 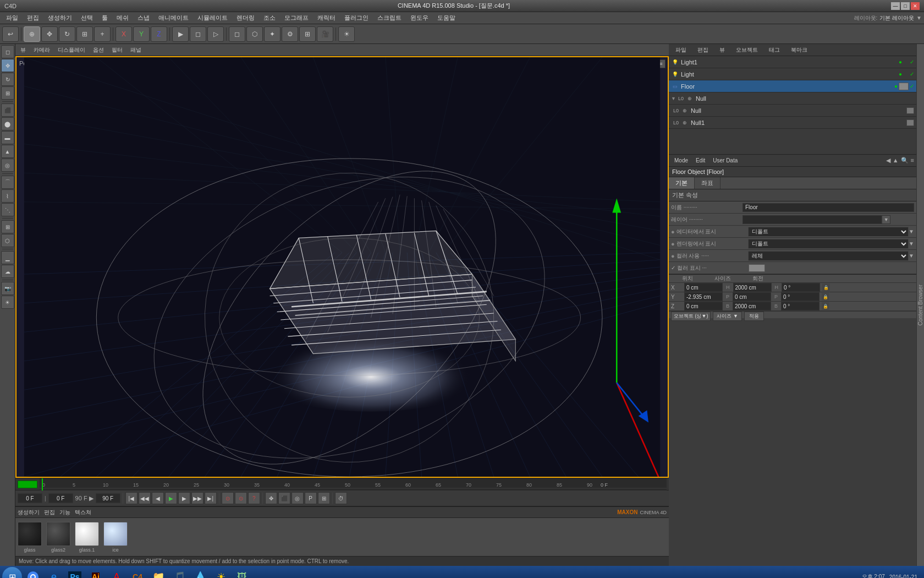 I want to click on mat-create: 생성하기, so click(x=29, y=512).